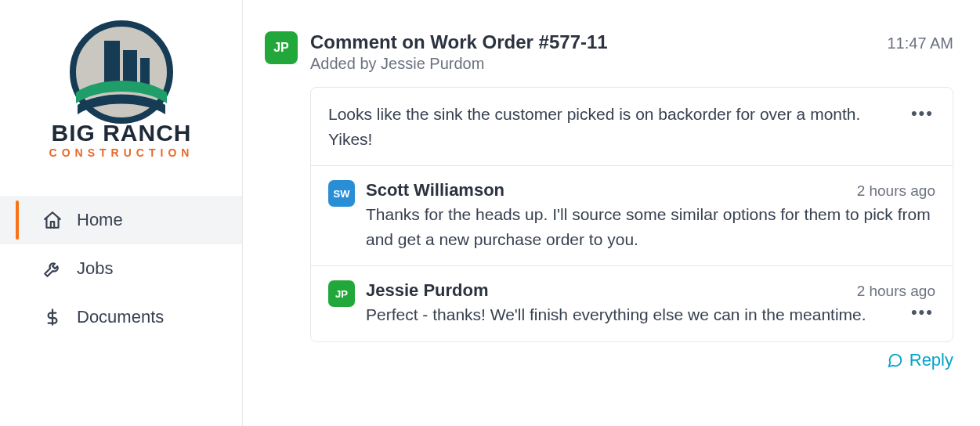  What do you see at coordinates (121, 220) in the screenshot?
I see `sidebar-item-home: Home` at bounding box center [121, 220].